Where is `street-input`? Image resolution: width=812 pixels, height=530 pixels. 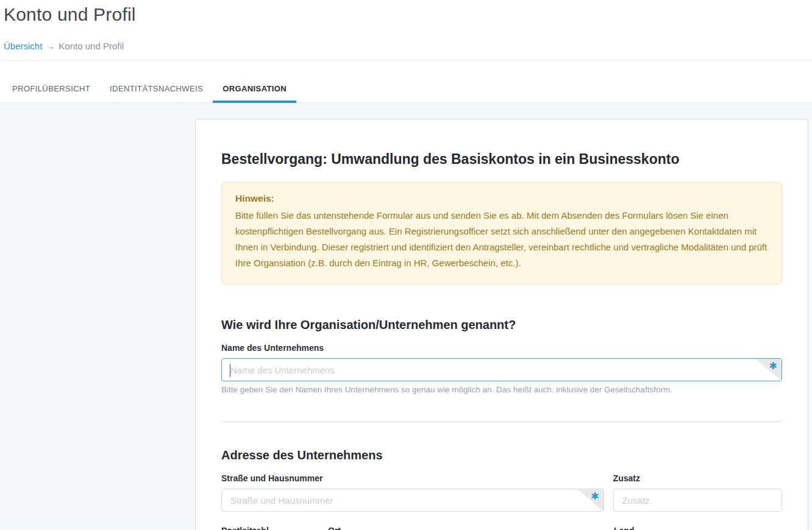
street-input is located at coordinates (413, 500).